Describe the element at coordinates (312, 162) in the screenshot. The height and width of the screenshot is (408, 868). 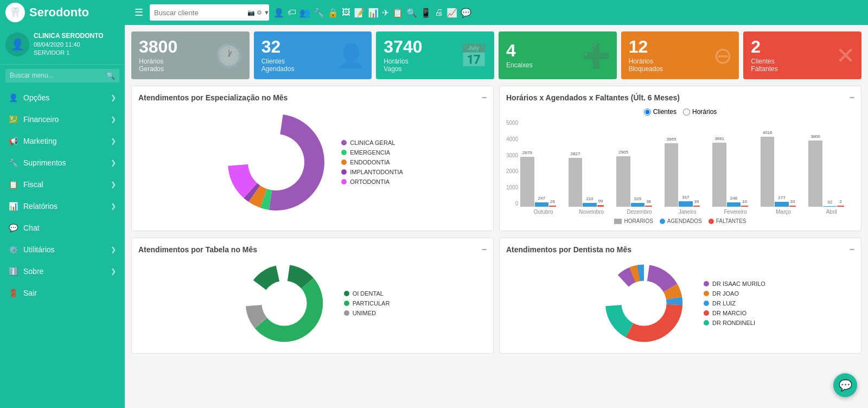
I see `donut-especializacao-container: CLINICA GERAL EMERGENCIA ENDODONTIA` at that location.